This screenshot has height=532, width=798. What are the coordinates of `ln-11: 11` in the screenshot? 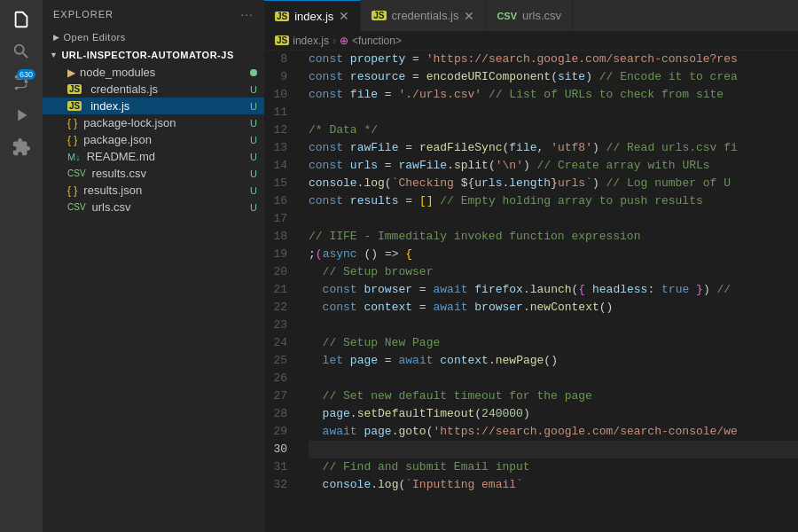 It's located at (279, 113).